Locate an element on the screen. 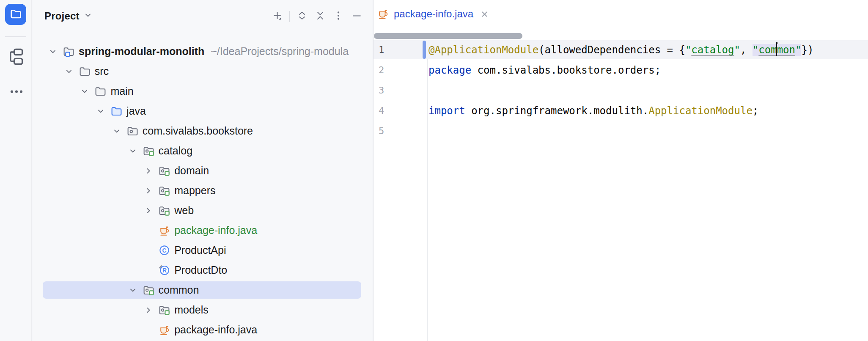 This screenshot has width=868, height=341. collapse-all-icon is located at coordinates (320, 16).